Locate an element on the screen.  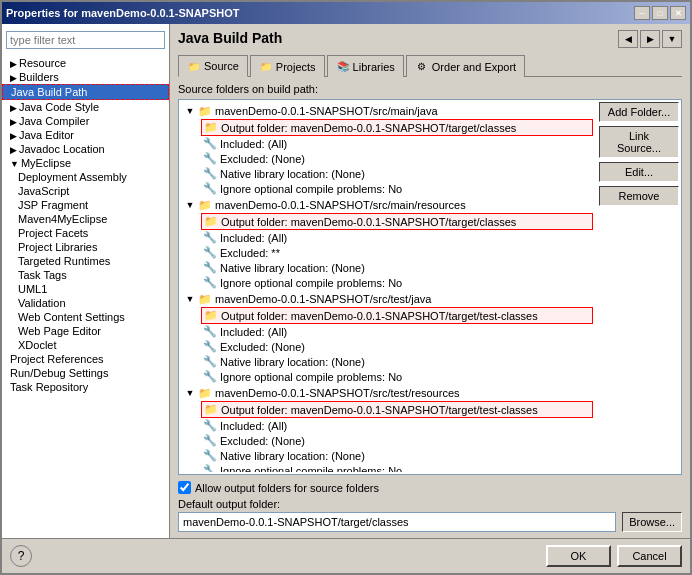
included-label-3: Included: (All) is located at coordinates (254, 332).